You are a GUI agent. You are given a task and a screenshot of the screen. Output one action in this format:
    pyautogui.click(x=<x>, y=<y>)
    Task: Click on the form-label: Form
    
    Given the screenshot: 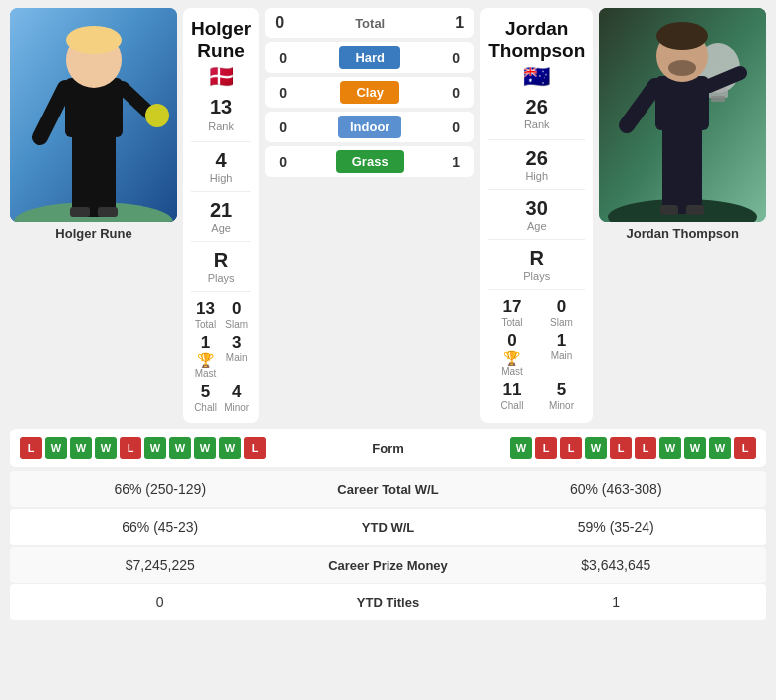 What is the action you would take?
    pyautogui.click(x=388, y=448)
    